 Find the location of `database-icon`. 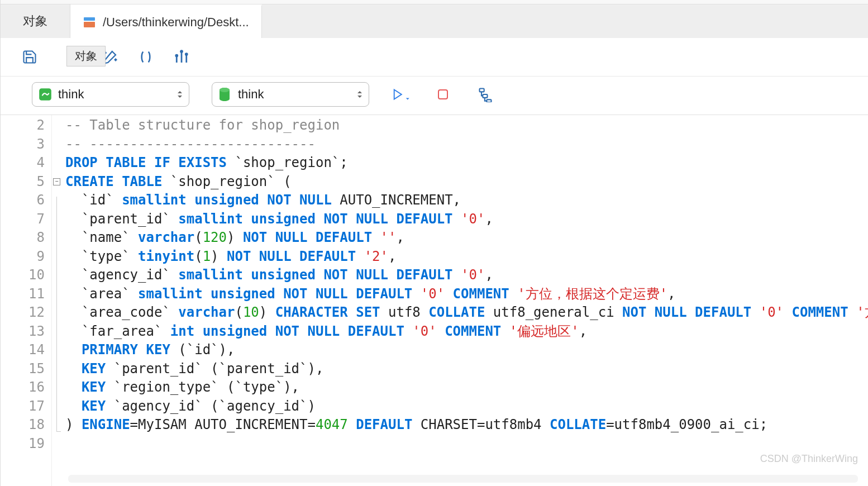

database-icon is located at coordinates (225, 94).